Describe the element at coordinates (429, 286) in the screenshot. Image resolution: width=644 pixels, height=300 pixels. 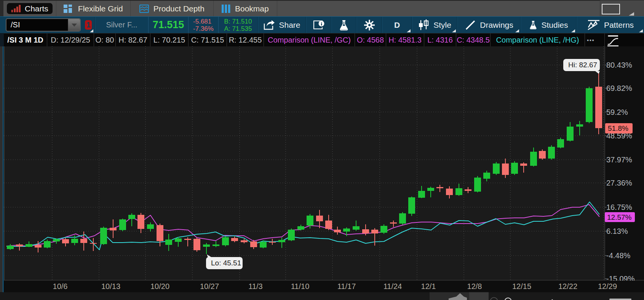
I see `svg-text: 12/1` at that location.